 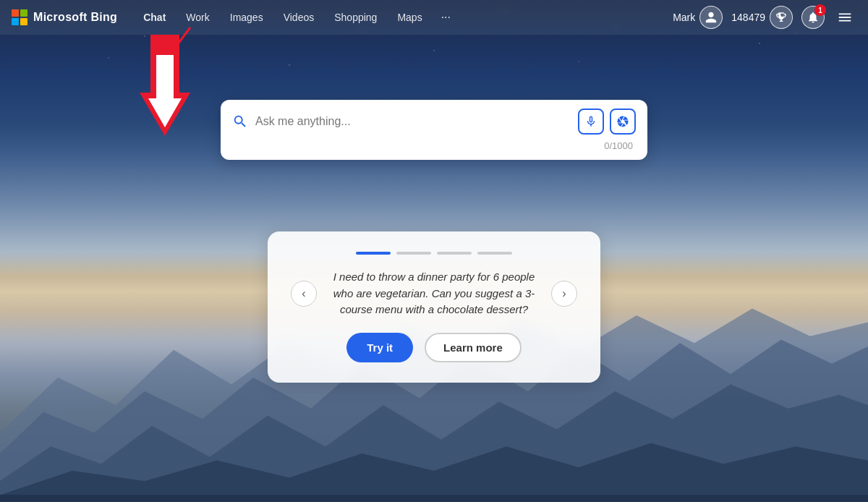 What do you see at coordinates (591, 122) in the screenshot?
I see `microphone-button` at bounding box center [591, 122].